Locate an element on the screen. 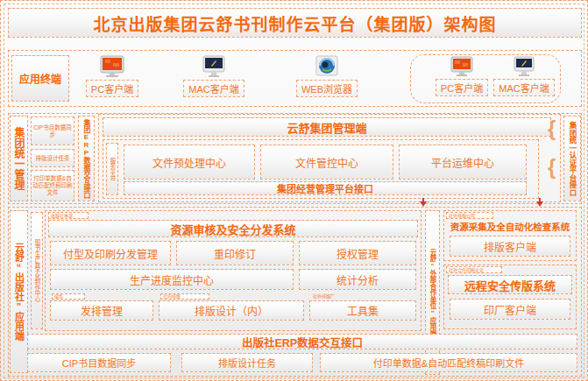 The image size is (588, 381). collect-system-header: 资源采集及全自动化检查系统 is located at coordinates (510, 227).